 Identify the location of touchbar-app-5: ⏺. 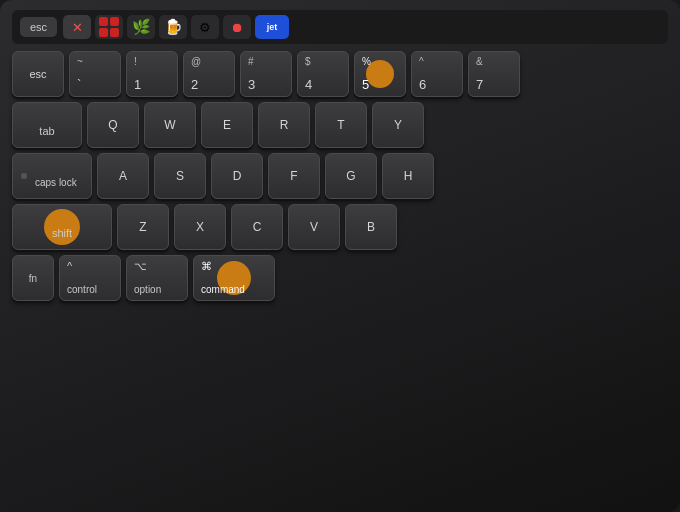
(237, 27).